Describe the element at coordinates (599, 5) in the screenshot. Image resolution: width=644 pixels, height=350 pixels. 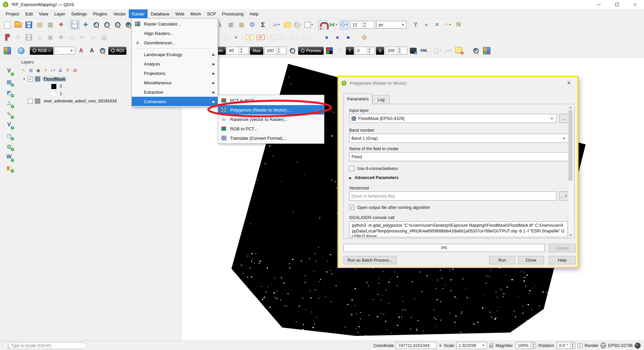
I see `minimize-button` at that location.